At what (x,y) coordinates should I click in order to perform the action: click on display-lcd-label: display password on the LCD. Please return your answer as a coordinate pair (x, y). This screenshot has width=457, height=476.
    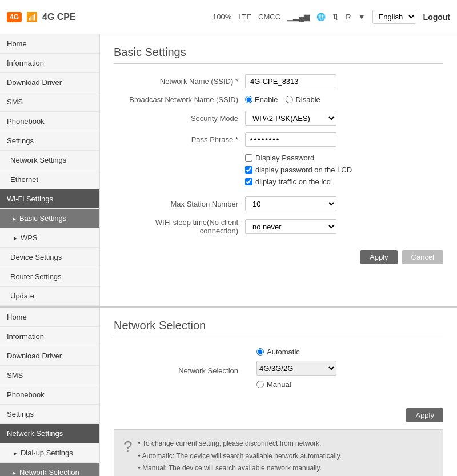
    Looking at the image, I should click on (298, 170).